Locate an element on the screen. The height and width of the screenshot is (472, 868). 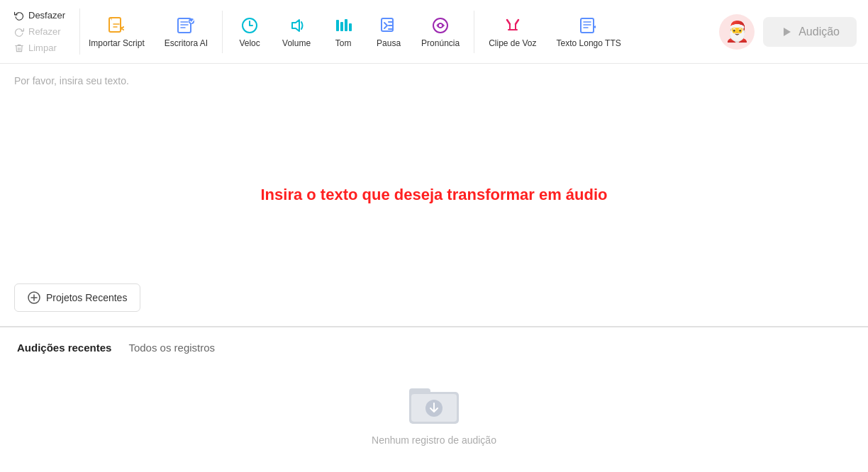
import-script-button: Importar Script is located at coordinates (116, 32).